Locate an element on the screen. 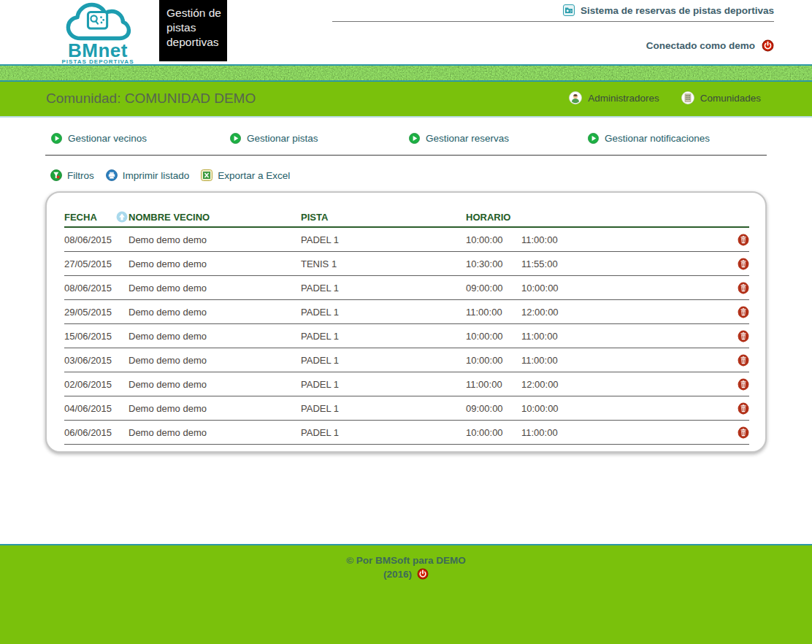 The width and height of the screenshot is (812, 644). person-icon is located at coordinates (575, 98).